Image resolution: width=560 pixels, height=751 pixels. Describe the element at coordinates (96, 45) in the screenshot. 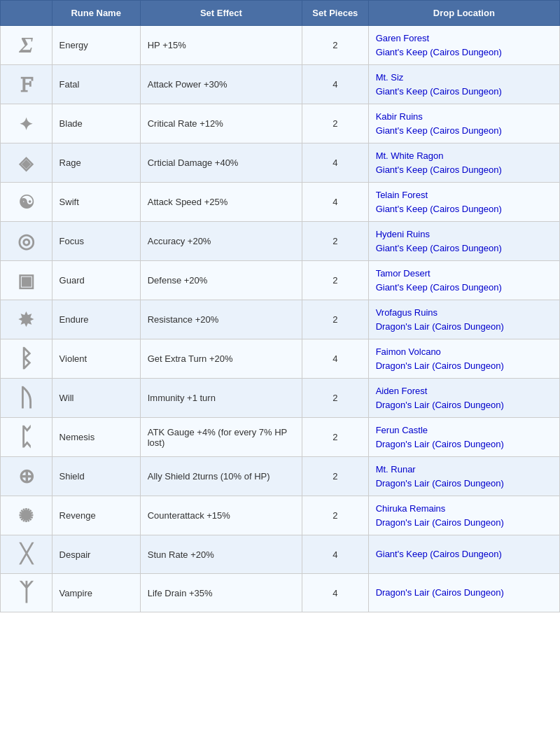

I see `rune-name: Energy` at that location.